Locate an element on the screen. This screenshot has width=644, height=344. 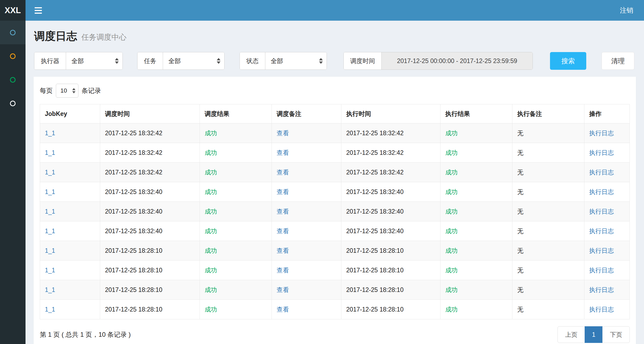
cell-handle_time: 2017-12-25 18:32:42 is located at coordinates (391, 153).